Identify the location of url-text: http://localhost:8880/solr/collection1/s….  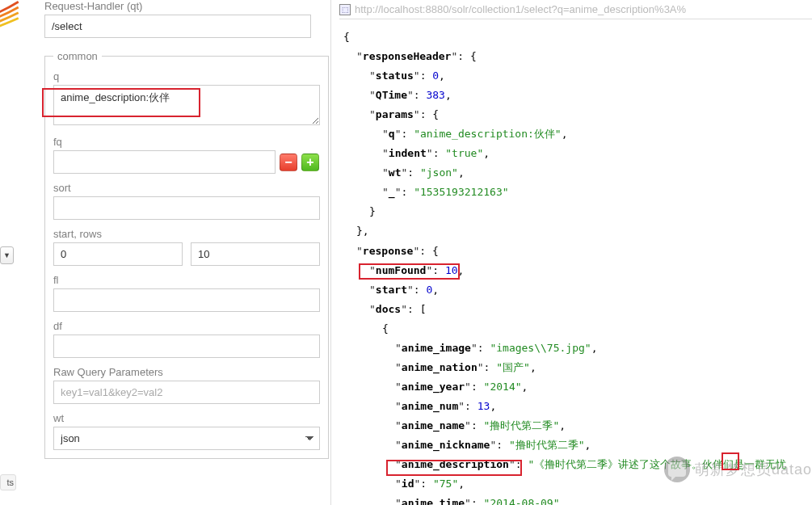
(520, 10).